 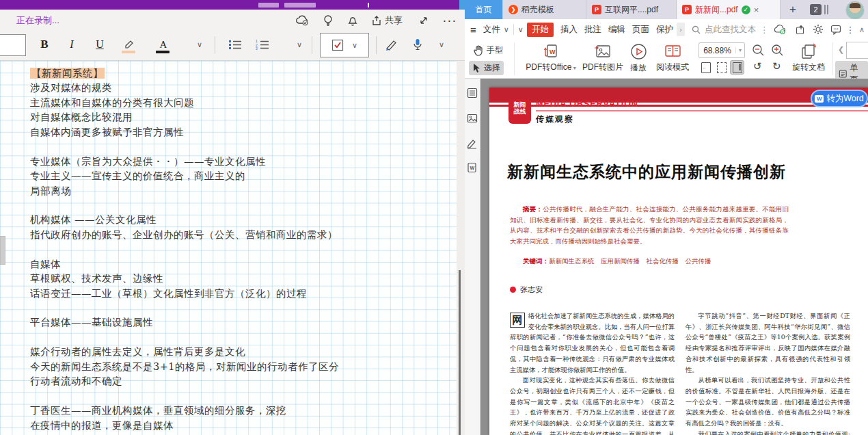 I want to click on play-button: 播放, so click(x=638, y=59).